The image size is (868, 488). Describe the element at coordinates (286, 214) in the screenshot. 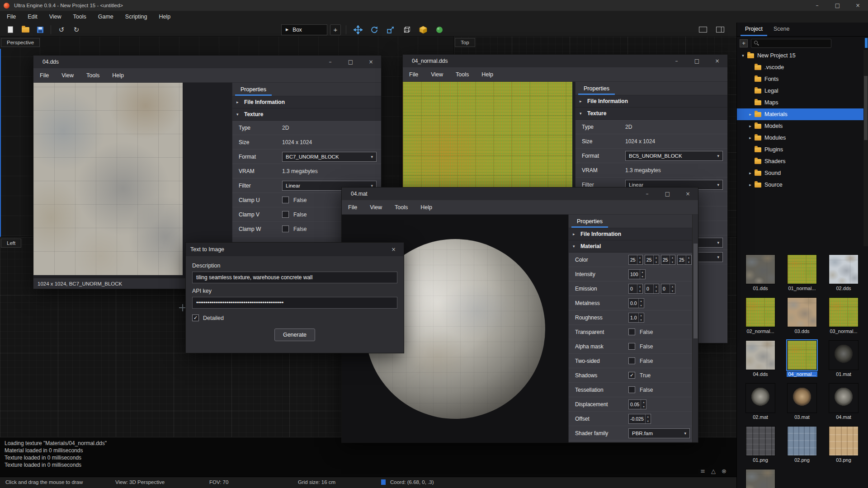

I see `clamp-v-checkbox` at that location.